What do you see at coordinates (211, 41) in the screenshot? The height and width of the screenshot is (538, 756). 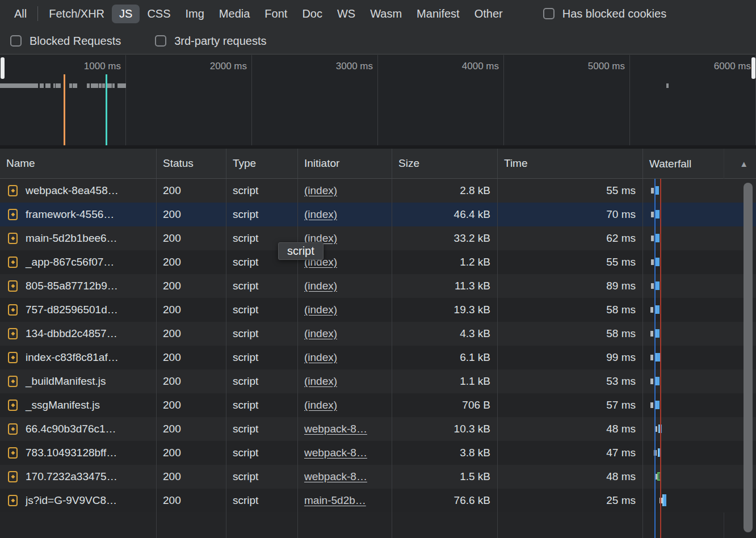 I see `third-party-toggle: 3rd-party requests` at bounding box center [211, 41].